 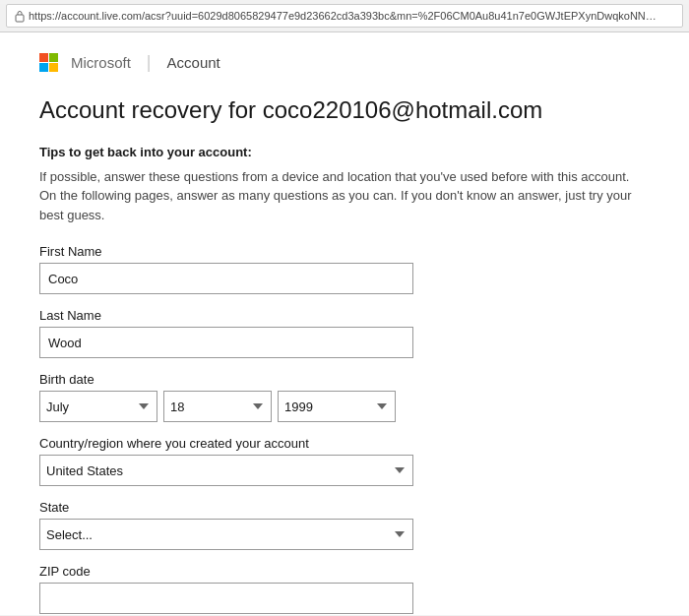 What do you see at coordinates (226, 534) in the screenshot?
I see `state-select: Select...AlabamaAlaskaArizonaArkansasCal…` at bounding box center [226, 534].